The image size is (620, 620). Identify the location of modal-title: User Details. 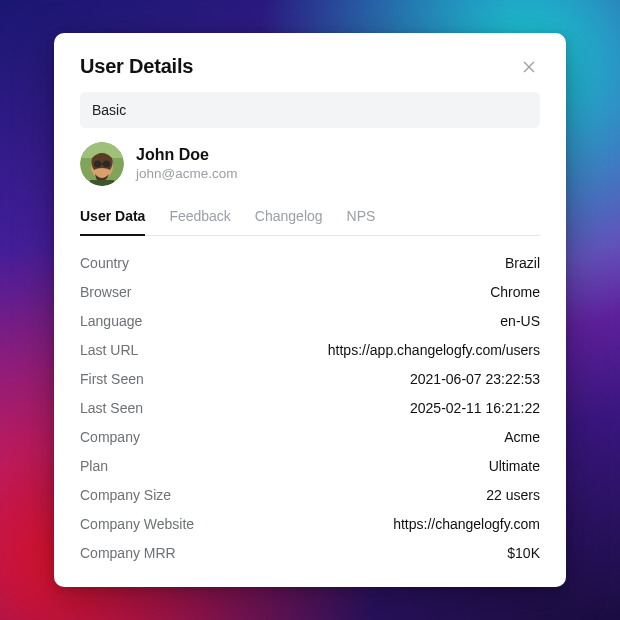
(136, 66).